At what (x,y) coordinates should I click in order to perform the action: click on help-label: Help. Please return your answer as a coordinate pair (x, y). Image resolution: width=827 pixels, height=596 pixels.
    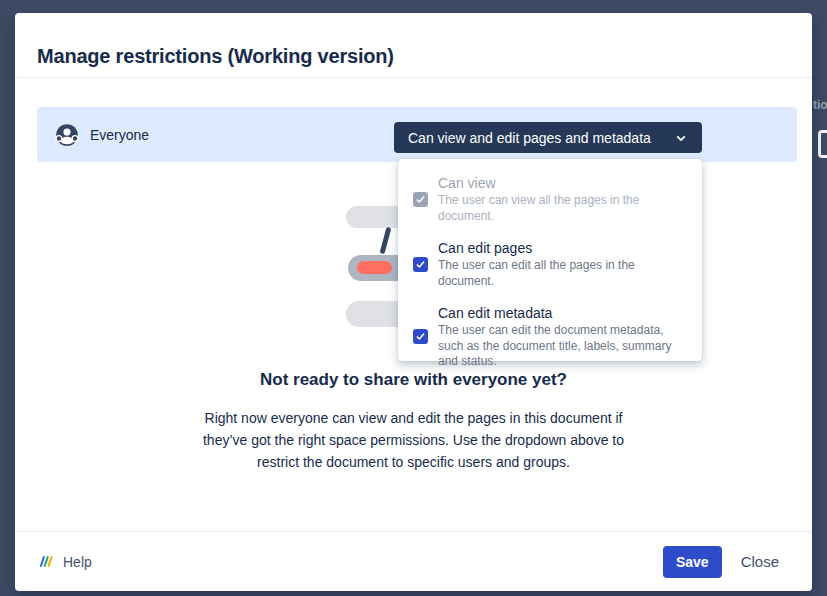
    Looking at the image, I should click on (78, 562).